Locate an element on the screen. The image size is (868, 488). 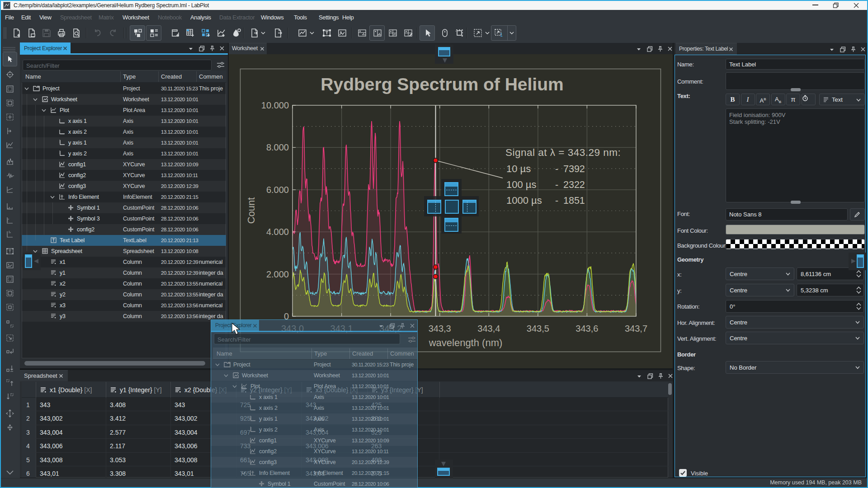
svg-text: 1000 µs is located at coordinates (524, 201).